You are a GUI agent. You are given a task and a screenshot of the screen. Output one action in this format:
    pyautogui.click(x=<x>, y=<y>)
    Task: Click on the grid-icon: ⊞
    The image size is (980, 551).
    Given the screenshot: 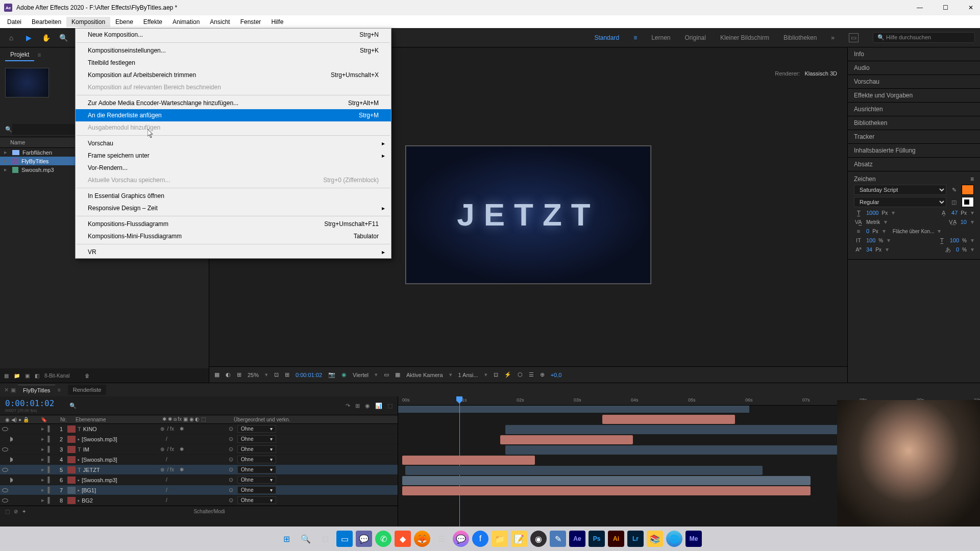 What is the action you would take?
    pyautogui.click(x=287, y=374)
    